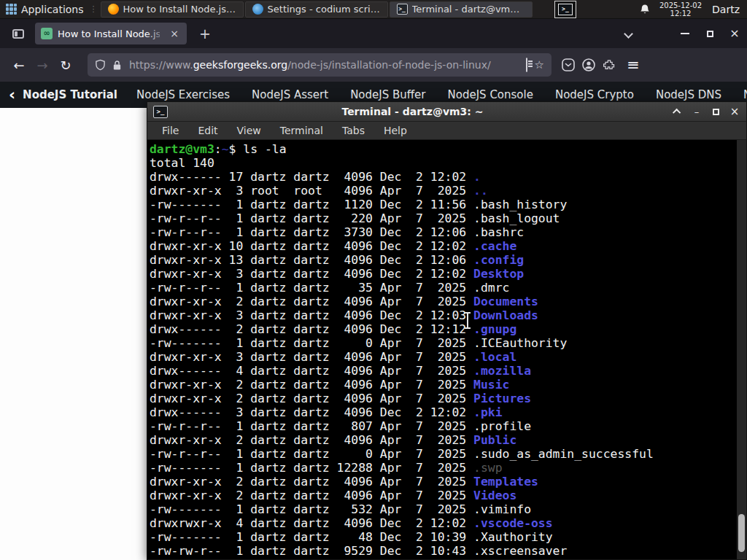 This screenshot has width=747, height=560. Describe the element at coordinates (447, 191) in the screenshot. I see `terminal-output-line: drwxr-xr-x 3 root root 4096 Apr 7 2025 .…` at that location.